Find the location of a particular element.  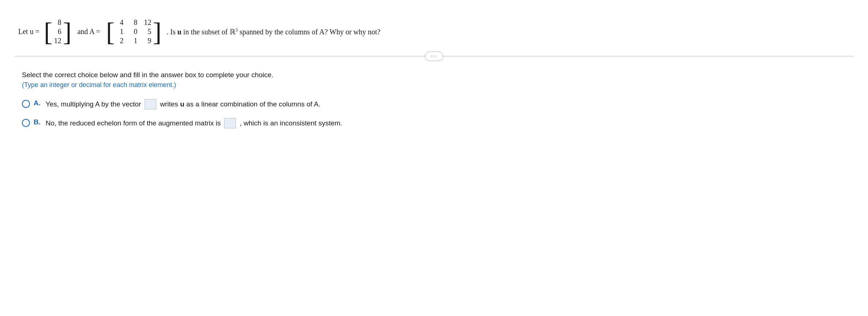

vector-u-cell-3: 12 is located at coordinates (58, 41).